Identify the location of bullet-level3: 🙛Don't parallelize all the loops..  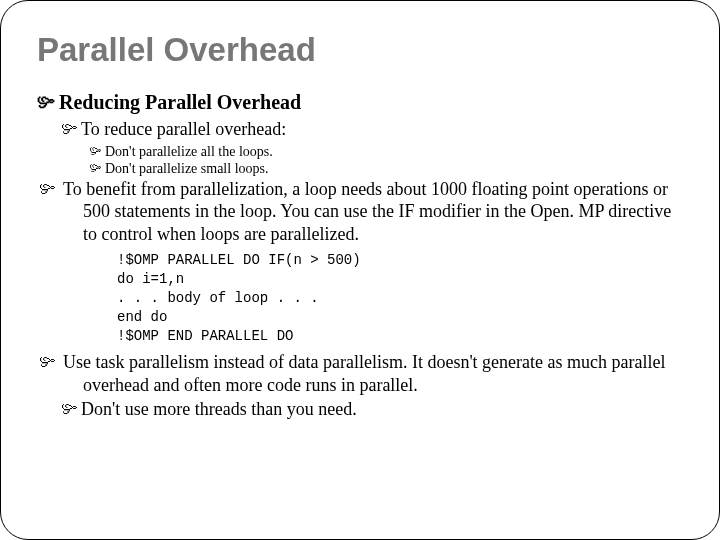
(386, 152).